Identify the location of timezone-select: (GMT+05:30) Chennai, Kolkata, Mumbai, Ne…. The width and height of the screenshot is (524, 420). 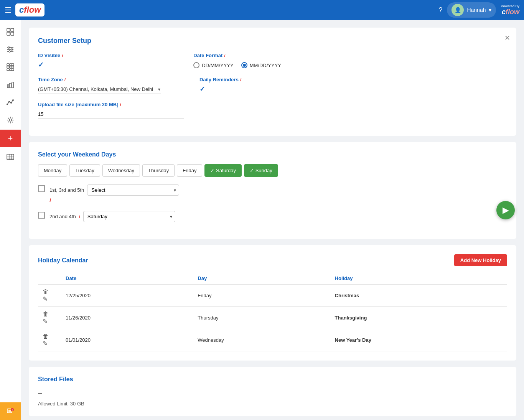
(100, 89).